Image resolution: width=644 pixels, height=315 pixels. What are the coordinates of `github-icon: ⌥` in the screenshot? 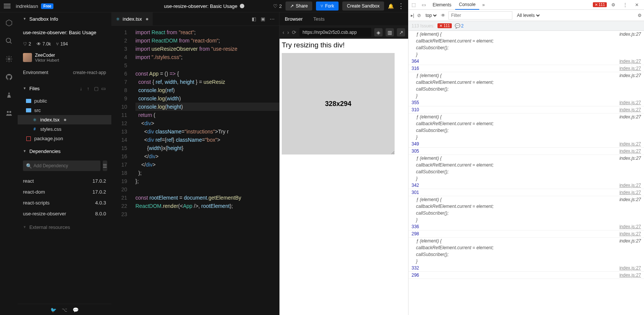 It's located at (65, 310).